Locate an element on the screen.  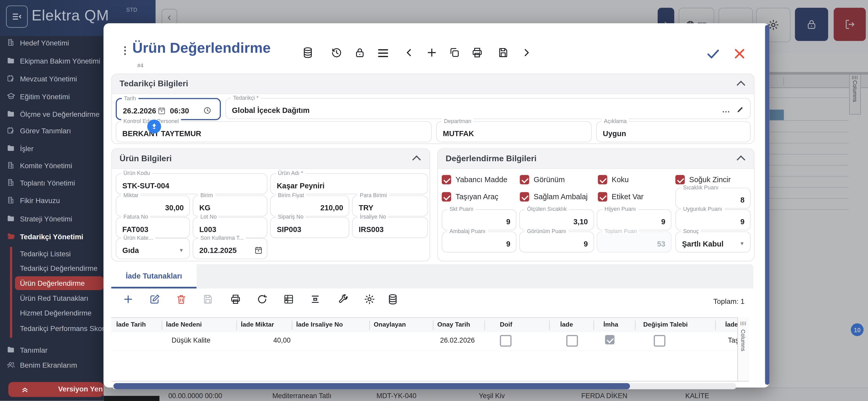
skt-puani-field: Skt Puanı9 is located at coordinates (479, 220).